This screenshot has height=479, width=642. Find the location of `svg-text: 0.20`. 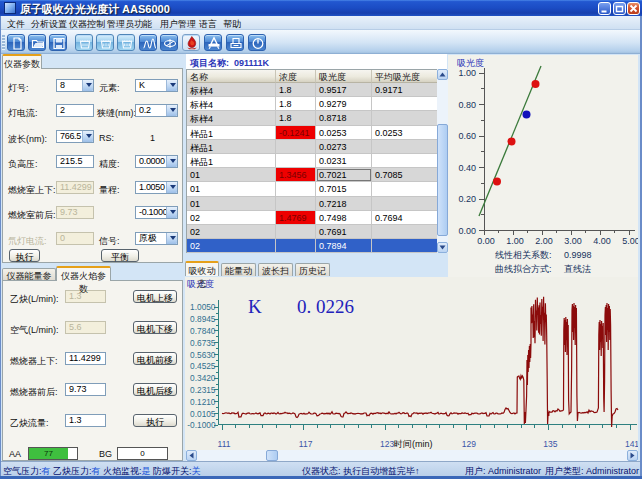

svg-text: 0.20 is located at coordinates (467, 199).